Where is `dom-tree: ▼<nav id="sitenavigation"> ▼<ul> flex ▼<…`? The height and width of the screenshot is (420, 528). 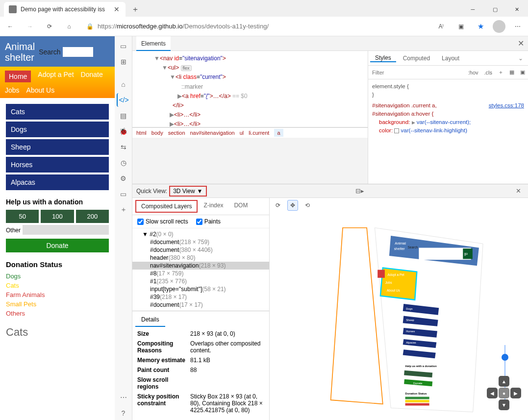 dom-tree: ▼<nav id="sitenavigation"> ▼<ul> flex ▼<… is located at coordinates (250, 89).